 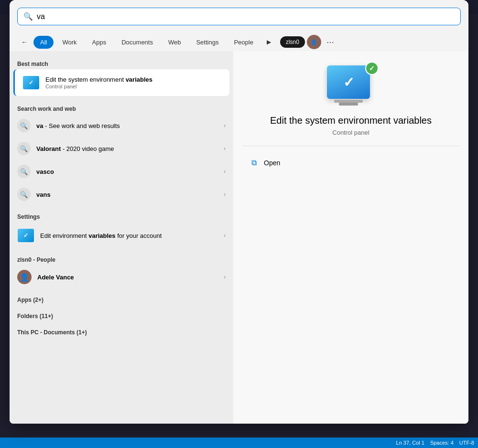 What do you see at coordinates (351, 133) in the screenshot?
I see `right-panel-subtitle: Control panel` at bounding box center [351, 133].